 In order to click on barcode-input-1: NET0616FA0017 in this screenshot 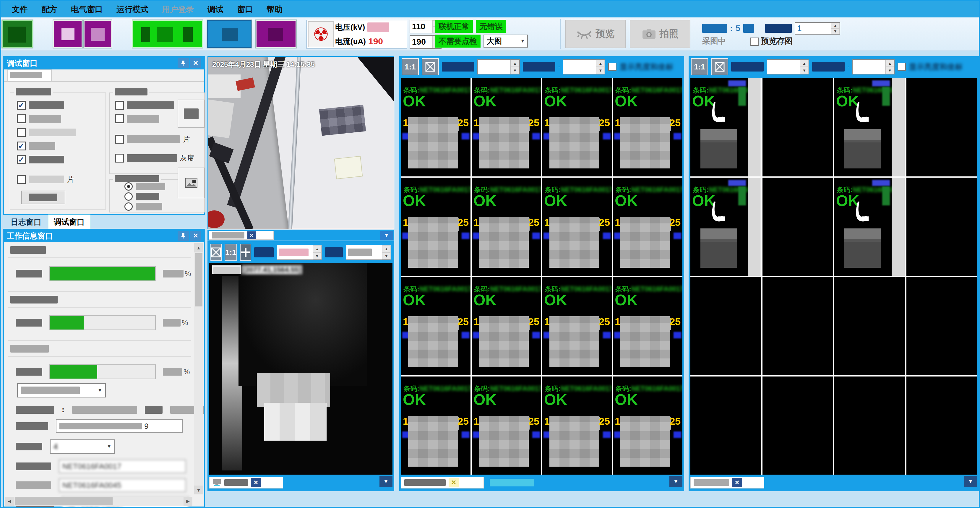, I will do `click(123, 467)`.